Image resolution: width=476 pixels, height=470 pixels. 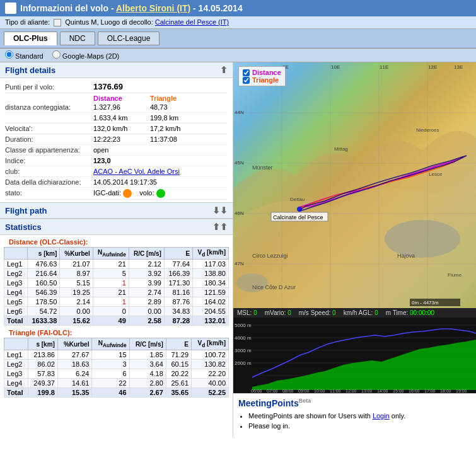 What do you see at coordinates (430, 391) in the screenshot?
I see `svg-text: 17:00` at bounding box center [430, 391].